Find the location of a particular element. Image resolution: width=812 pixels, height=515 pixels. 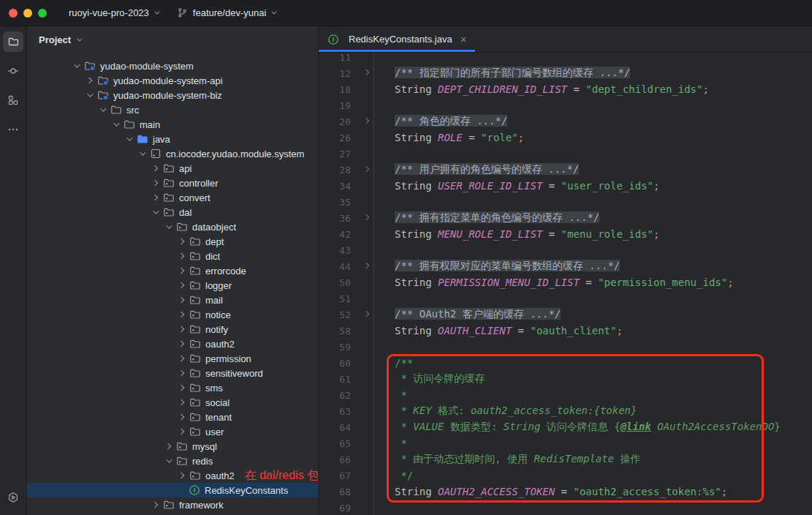

tree-item-user: user is located at coordinates (172, 432).